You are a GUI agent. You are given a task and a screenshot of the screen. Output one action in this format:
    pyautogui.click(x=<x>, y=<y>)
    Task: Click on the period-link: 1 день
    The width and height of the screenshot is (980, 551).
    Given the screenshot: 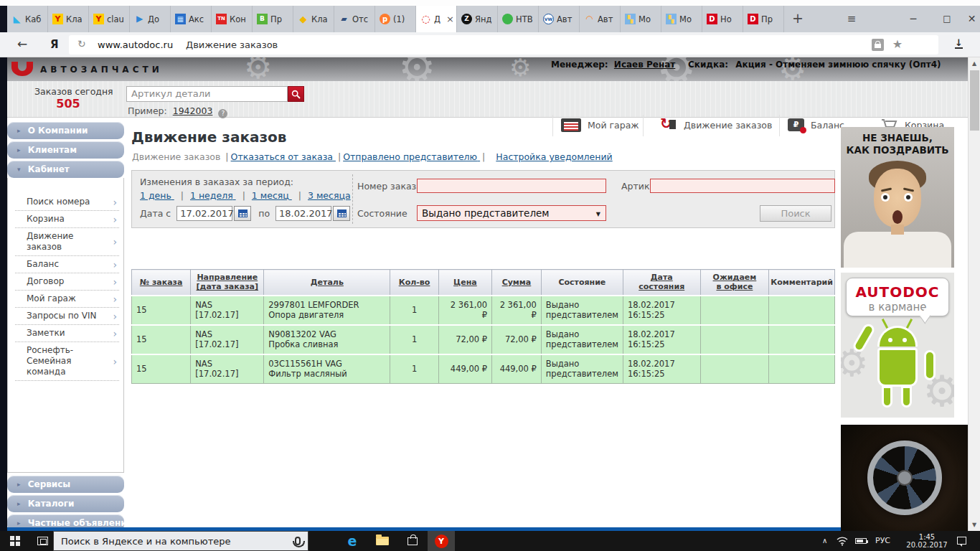 What is the action you would take?
    pyautogui.click(x=165, y=195)
    